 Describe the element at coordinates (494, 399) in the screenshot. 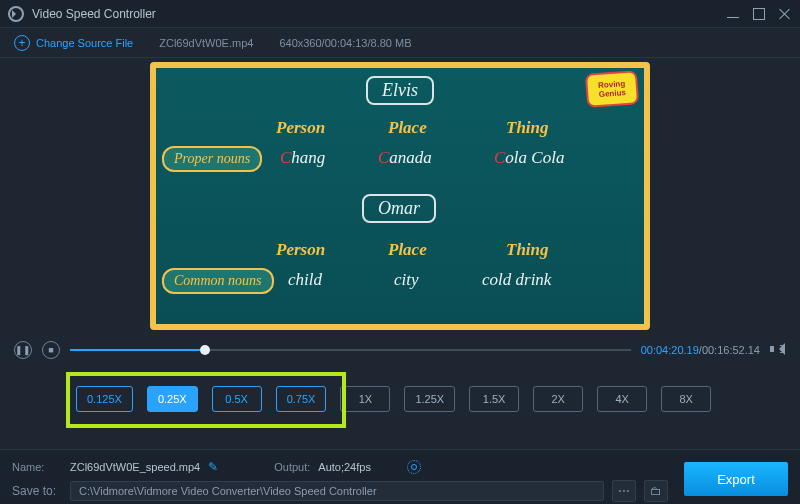

I see `speed-button-1p5x: 1.5X` at that location.